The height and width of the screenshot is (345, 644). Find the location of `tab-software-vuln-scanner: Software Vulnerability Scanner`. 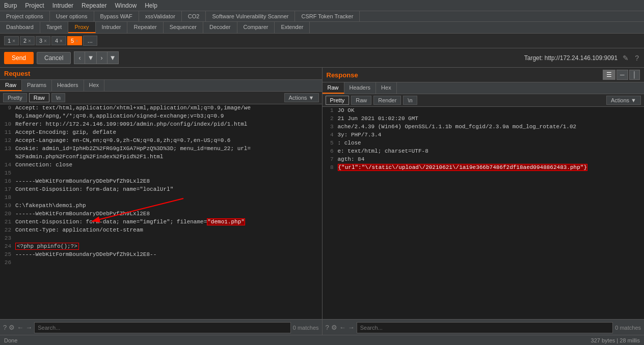

tab-software-vuln-scanner: Software Vulnerability Scanner is located at coordinates (251, 16).